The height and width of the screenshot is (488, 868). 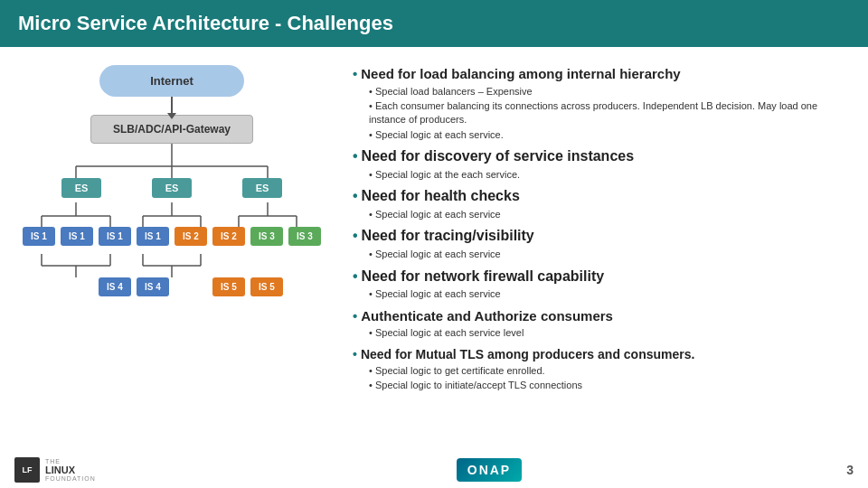 I want to click on footer: LF THE LINUX FOUNDATION ONAP 3, so click(x=434, y=470).